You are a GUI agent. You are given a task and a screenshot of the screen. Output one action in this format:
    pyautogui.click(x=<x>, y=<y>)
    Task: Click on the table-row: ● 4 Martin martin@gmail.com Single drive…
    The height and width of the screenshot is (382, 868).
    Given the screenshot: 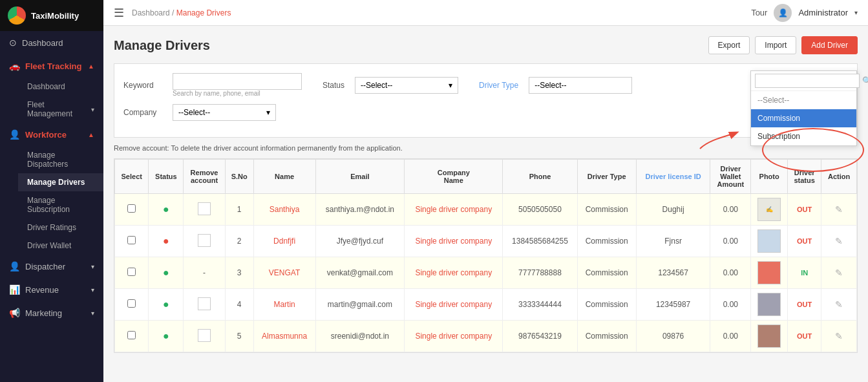 What is the action you would take?
    pyautogui.click(x=486, y=305)
    